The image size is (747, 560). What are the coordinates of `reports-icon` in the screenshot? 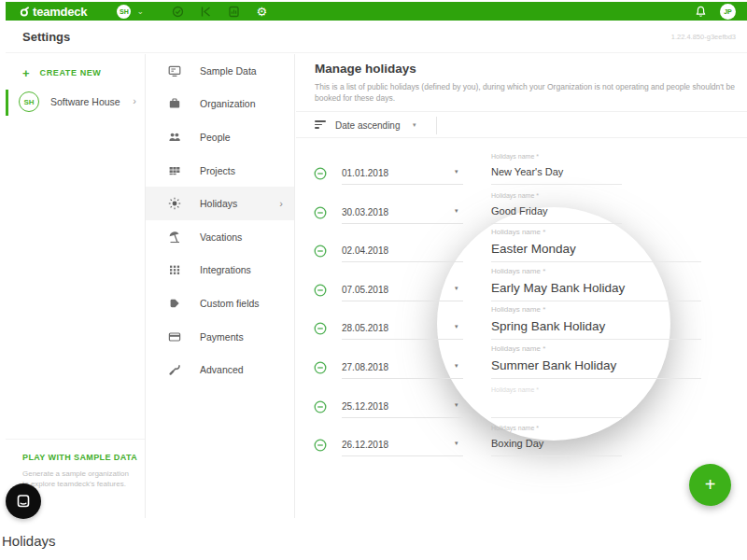 It's located at (233, 11).